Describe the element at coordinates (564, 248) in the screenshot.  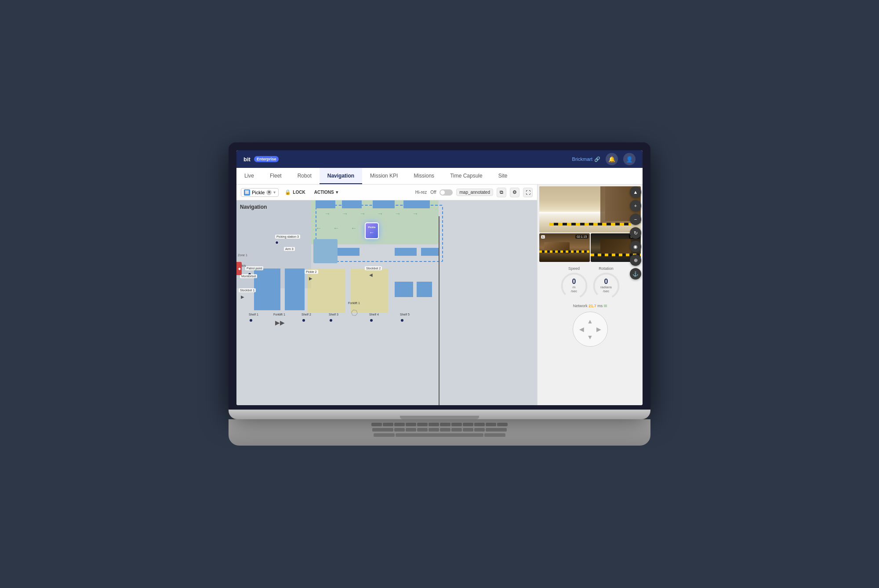
I see `camera-thumb-1: 02:1:15 L` at that location.